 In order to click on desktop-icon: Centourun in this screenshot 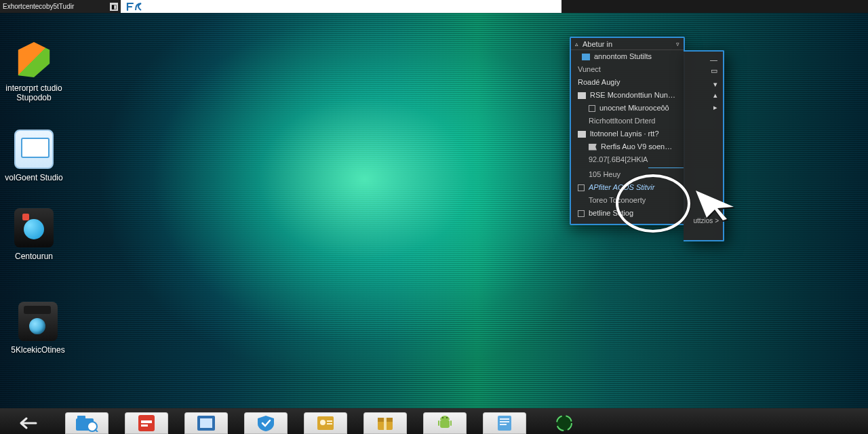, I will do `click(34, 235)`.